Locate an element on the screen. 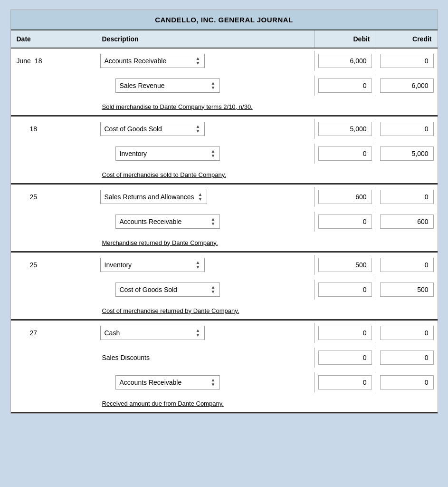 The width and height of the screenshot is (448, 487). entry-block-3: 25 Sales Returns and Allowances ▲▼ 600 0… is located at coordinates (224, 219).